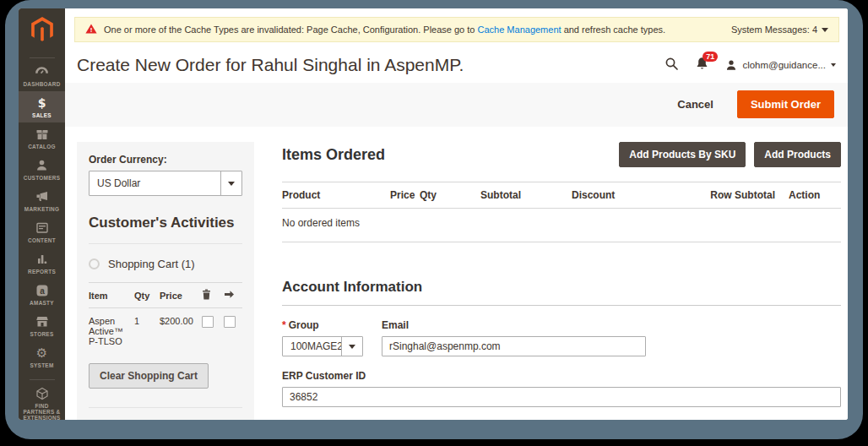 The height and width of the screenshot is (446, 868). What do you see at coordinates (672, 66) in the screenshot?
I see `search-icon` at bounding box center [672, 66].